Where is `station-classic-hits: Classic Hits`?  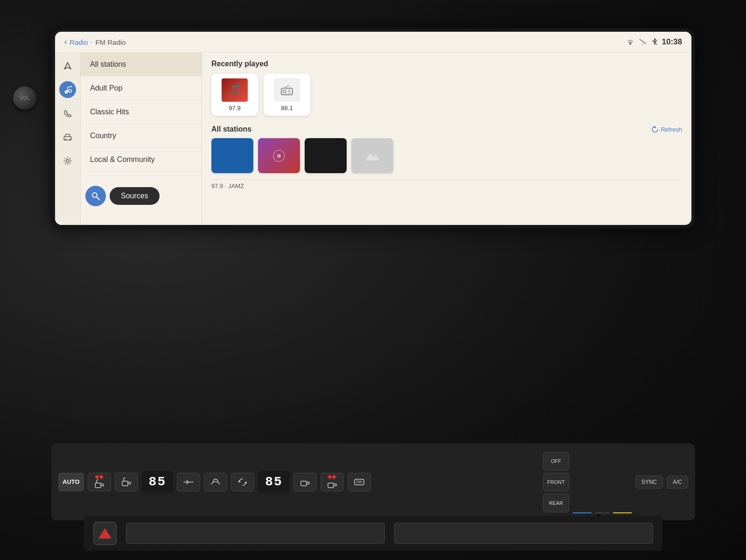 station-classic-hits: Classic Hits is located at coordinates (141, 112).